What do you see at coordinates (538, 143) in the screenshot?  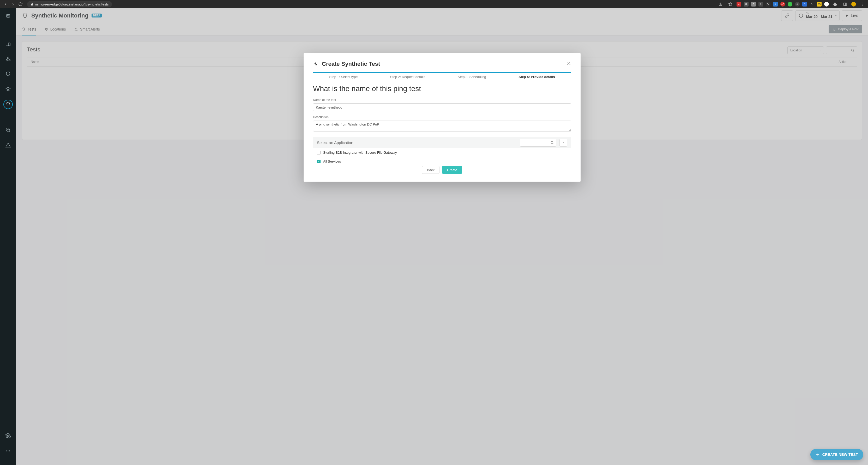 I see `application-search-input` at bounding box center [538, 143].